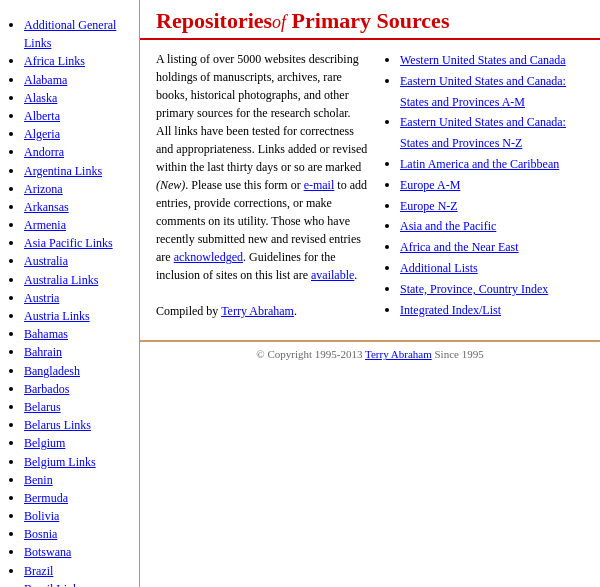  What do you see at coordinates (492, 268) in the screenshot?
I see `list-item: Additional Lists` at bounding box center [492, 268].